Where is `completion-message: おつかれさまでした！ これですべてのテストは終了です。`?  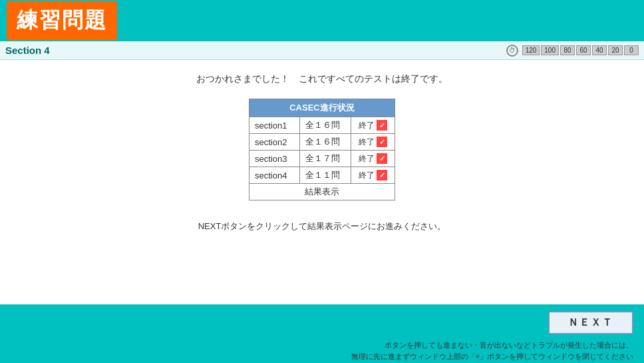 completion-message: おつかれさまでした！ これですべてのテストは終了です。 is located at coordinates (322, 79).